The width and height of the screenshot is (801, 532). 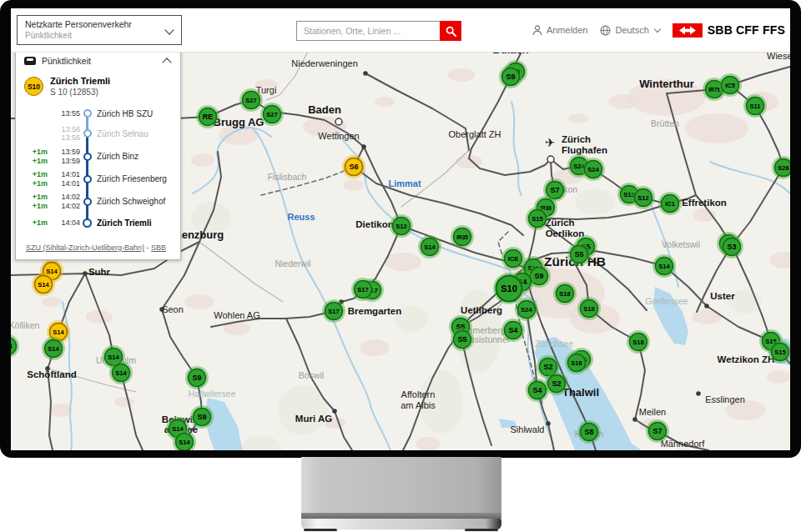 What do you see at coordinates (65, 202) in the screenshot?
I see `stop-time: 14:0214:02` at bounding box center [65, 202].